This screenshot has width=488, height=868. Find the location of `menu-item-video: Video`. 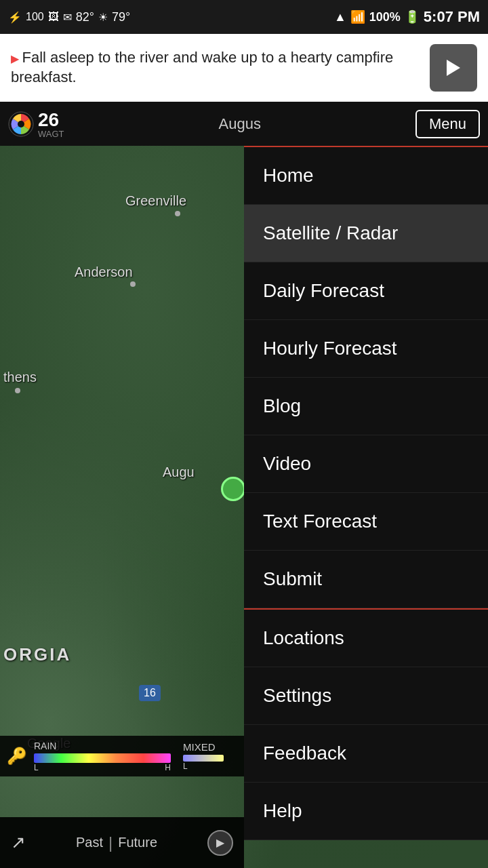

menu-item-video: Video is located at coordinates (366, 464).